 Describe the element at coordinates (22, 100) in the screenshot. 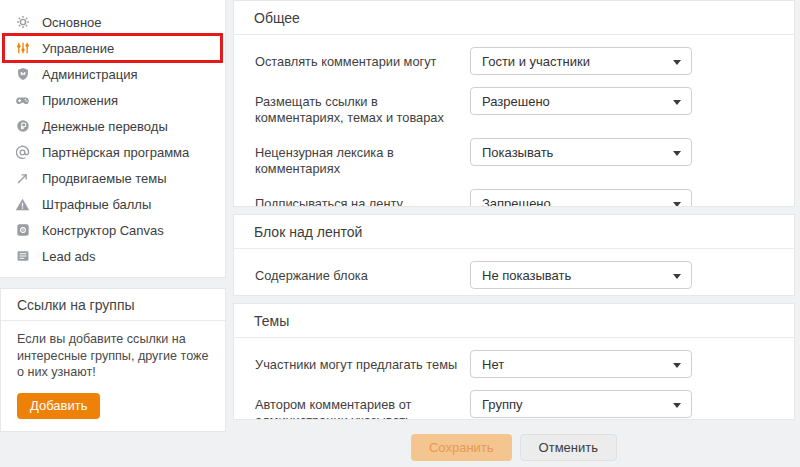

I see `gamepad-icon` at that location.